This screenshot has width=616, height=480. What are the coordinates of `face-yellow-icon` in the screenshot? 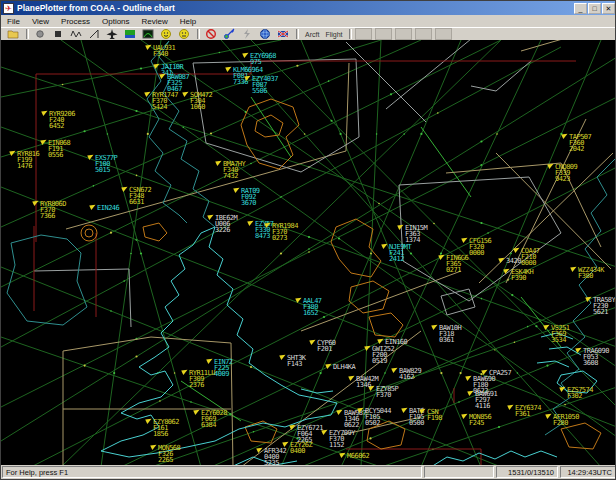 It's located at (166, 34).